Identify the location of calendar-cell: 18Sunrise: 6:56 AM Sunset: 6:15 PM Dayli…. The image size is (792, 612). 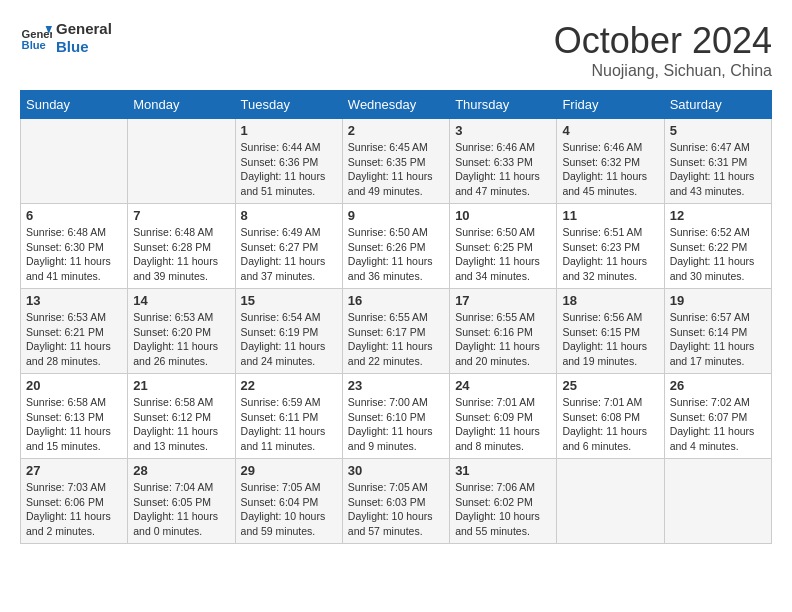
(610, 332).